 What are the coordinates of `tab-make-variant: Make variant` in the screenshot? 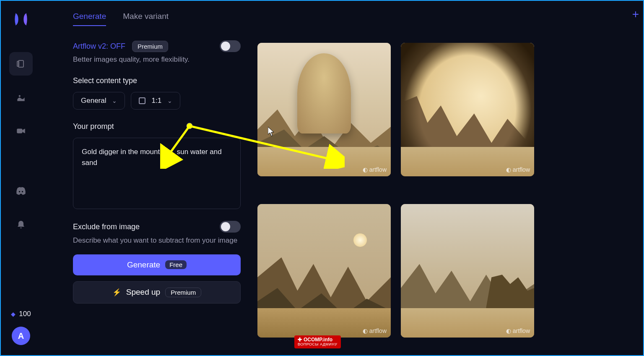 It's located at (146, 19).